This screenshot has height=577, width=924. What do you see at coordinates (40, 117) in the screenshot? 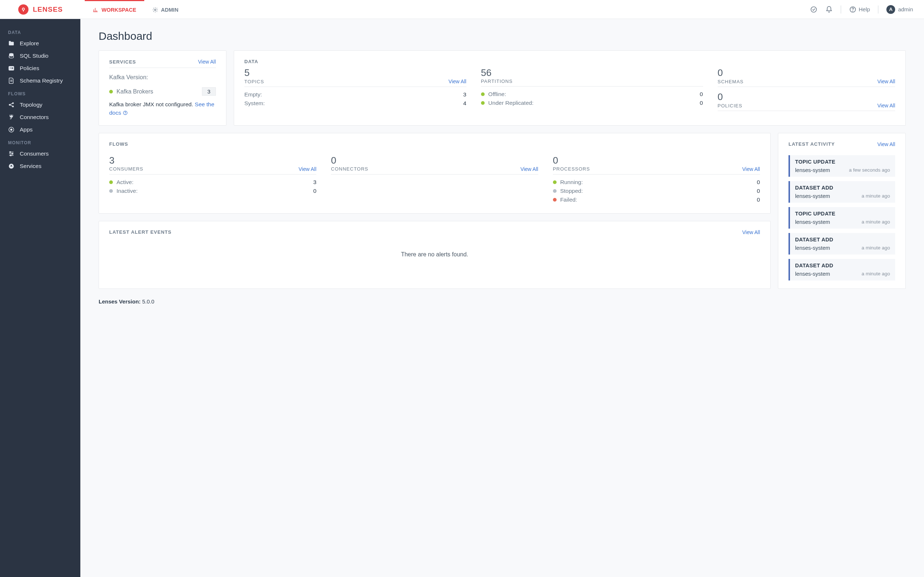
I see `sidebar-item-connectors: Connectors` at bounding box center [40, 117].